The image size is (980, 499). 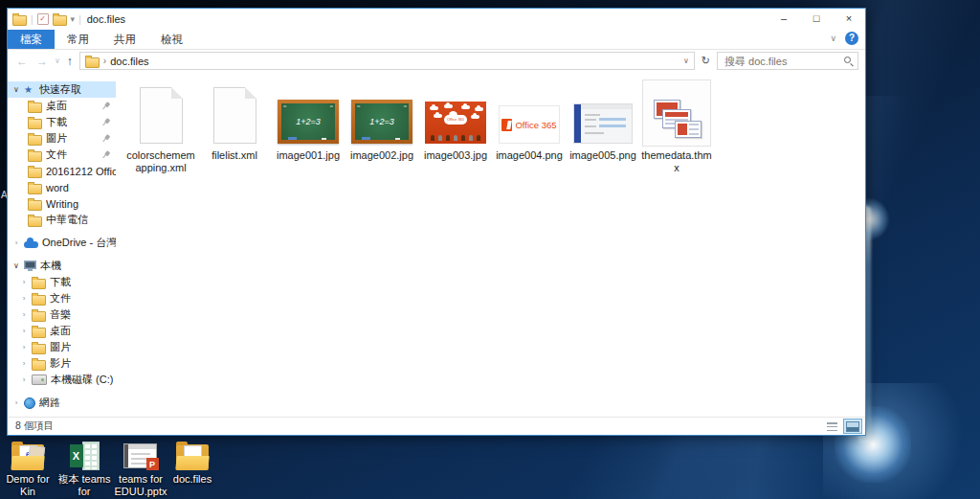 What do you see at coordinates (92, 63) in the screenshot?
I see `address-folder-icon` at bounding box center [92, 63].